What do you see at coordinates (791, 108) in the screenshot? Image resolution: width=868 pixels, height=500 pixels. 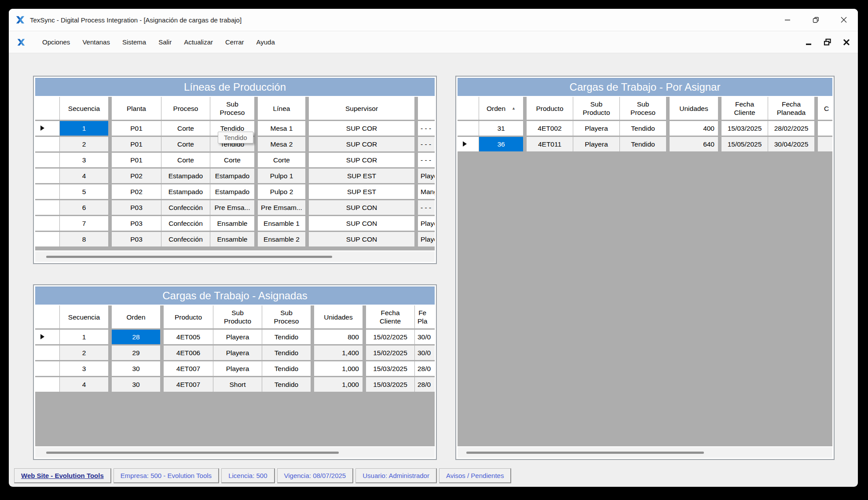 I see `column-header: Fecha Planeada` at bounding box center [791, 108].